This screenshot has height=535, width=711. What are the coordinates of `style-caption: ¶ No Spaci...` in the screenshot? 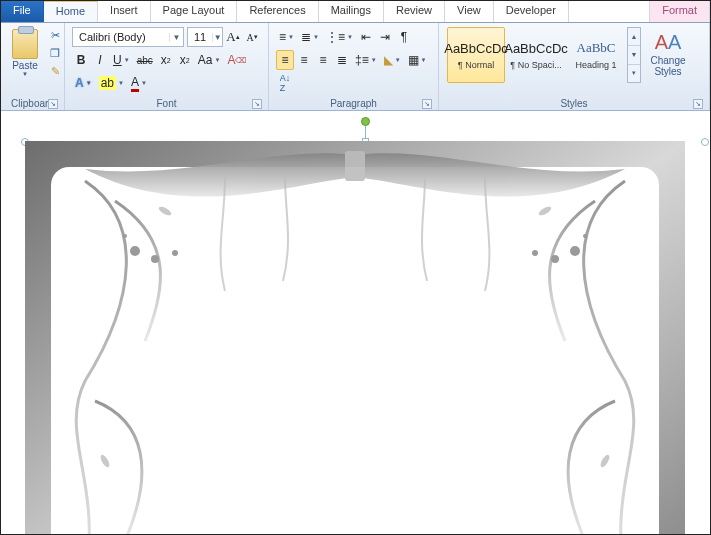 It's located at (536, 65).